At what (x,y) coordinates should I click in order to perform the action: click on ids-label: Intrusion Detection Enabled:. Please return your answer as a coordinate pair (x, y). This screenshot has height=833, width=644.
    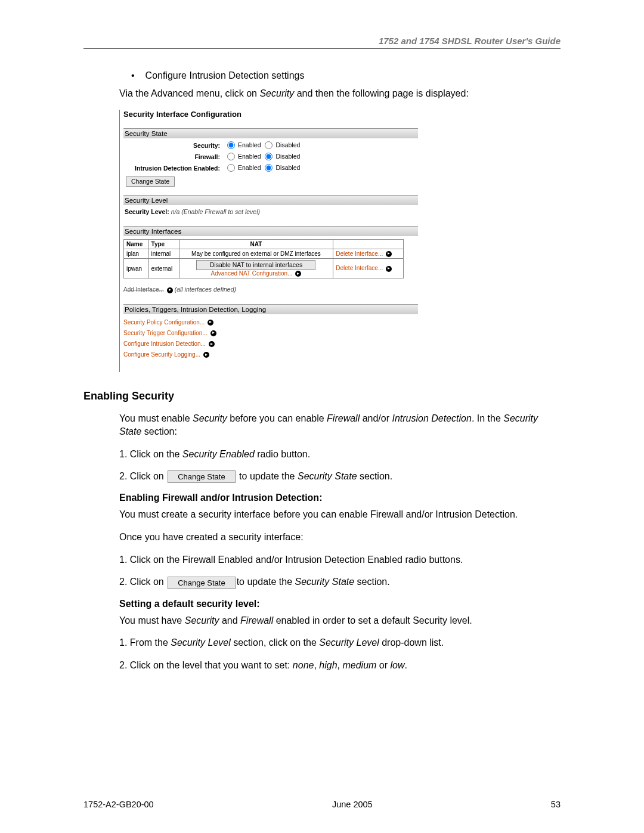
    Looking at the image, I should click on (174, 168).